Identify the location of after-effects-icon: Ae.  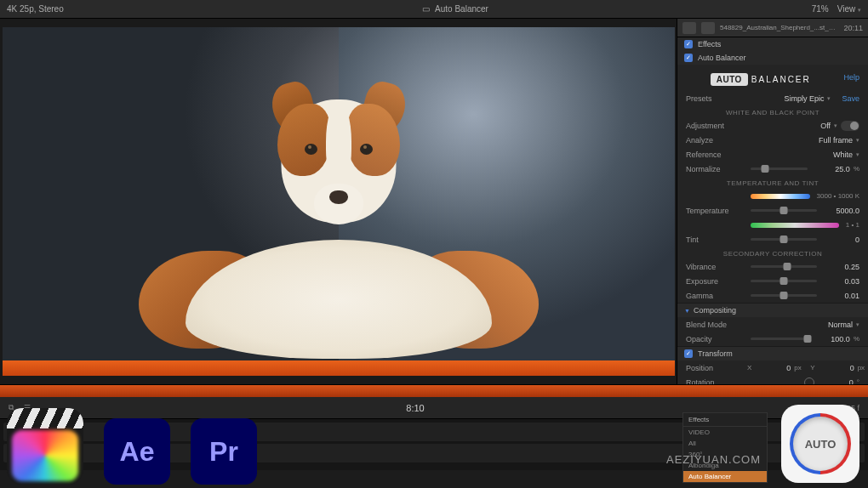
(137, 451).